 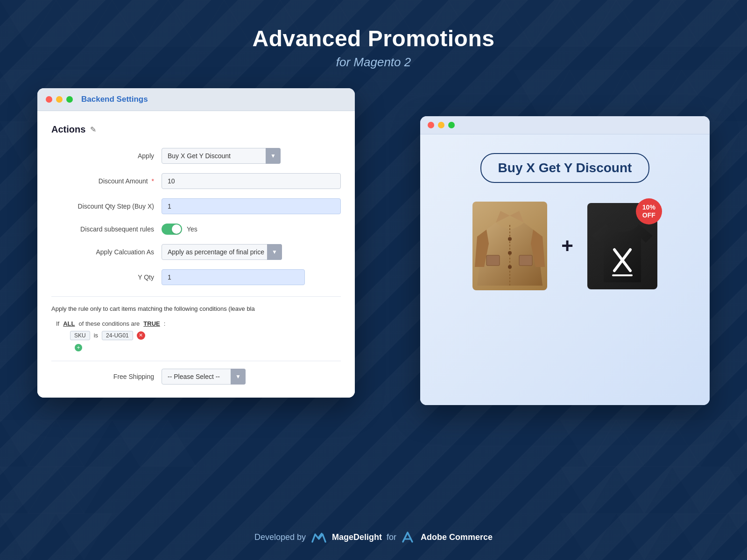 What do you see at coordinates (374, 63) in the screenshot?
I see `main-subtitle: for Magento 2` at bounding box center [374, 63].